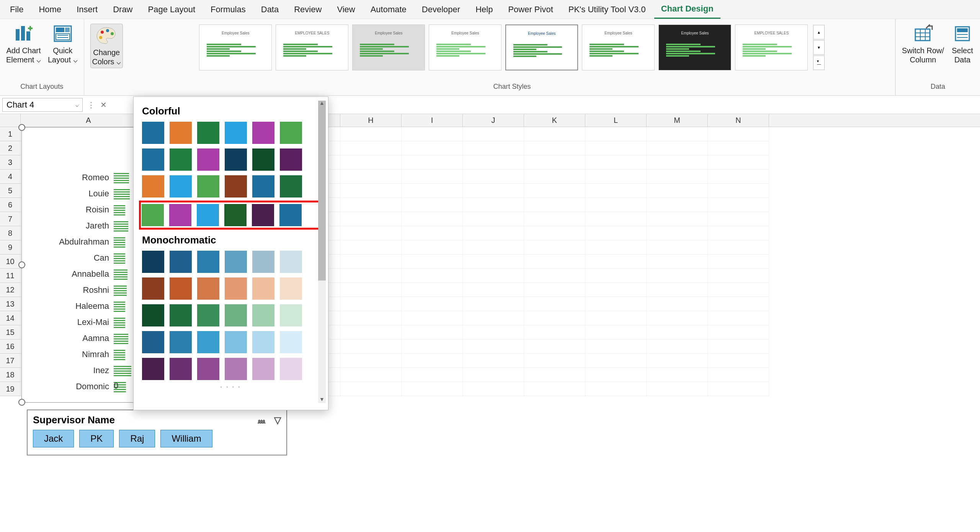 This screenshot has width=980, height=532. Describe the element at coordinates (10, 375) in the screenshot. I see `row-header: 18` at that location.